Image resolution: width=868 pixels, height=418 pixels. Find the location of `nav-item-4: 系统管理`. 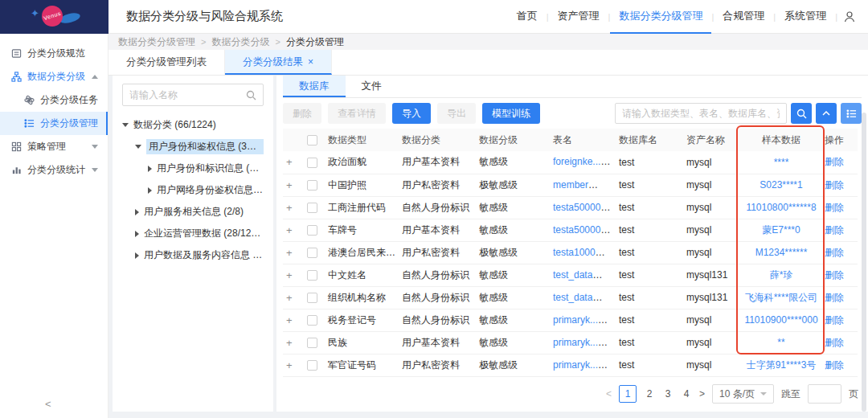

nav-item-4: 系统管理 is located at coordinates (805, 17).